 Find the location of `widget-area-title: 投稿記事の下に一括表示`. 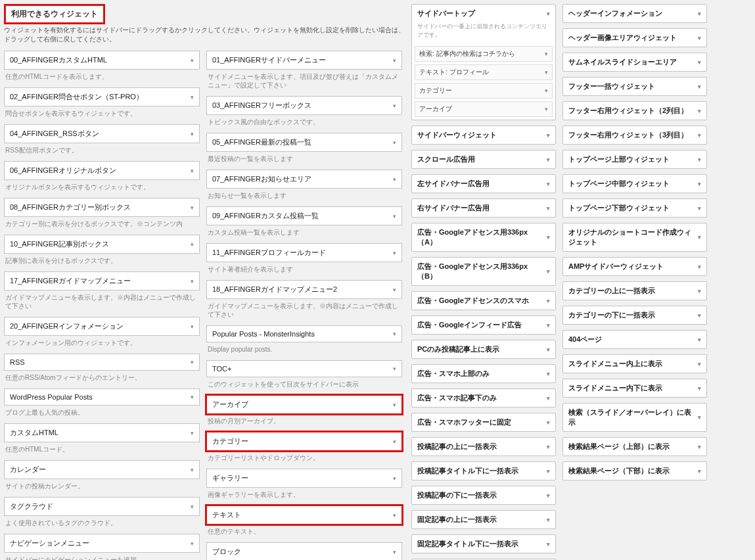

widget-area-title: 投稿記事の下に一括表示 is located at coordinates (457, 496).